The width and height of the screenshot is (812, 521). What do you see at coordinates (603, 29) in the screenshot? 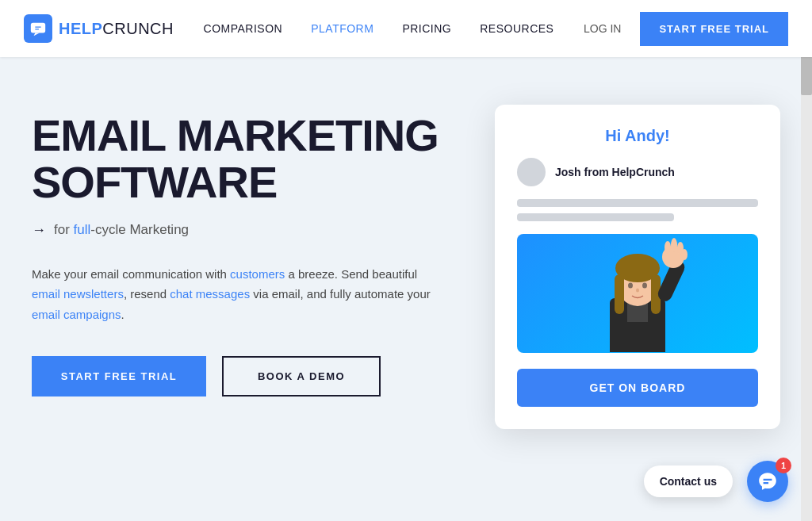
I see `login-button: LOG IN` at bounding box center [603, 29].